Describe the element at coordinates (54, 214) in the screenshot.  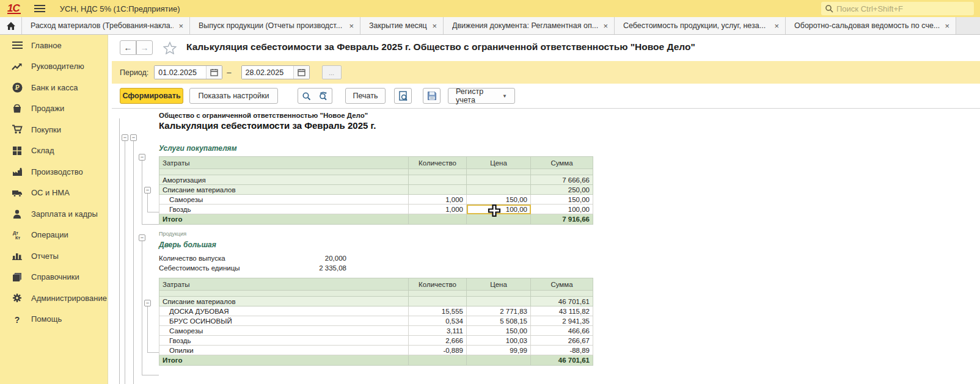
I see `sidebar-item-зарплата-и-кадры: Зарплата и кадры` at that location.